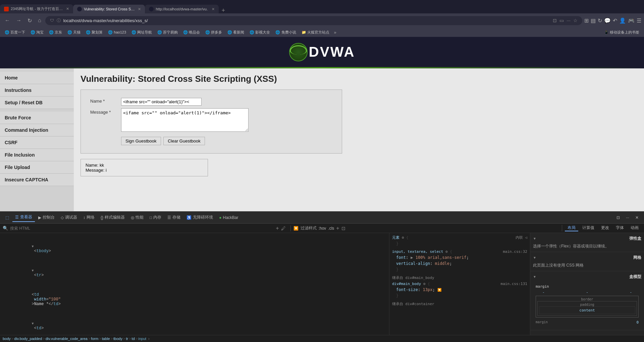 The height and width of the screenshot is (342, 644). What do you see at coordinates (37, 32) in the screenshot?
I see `bookmark-taobao: 🌐 淘宝` at bounding box center [37, 32].